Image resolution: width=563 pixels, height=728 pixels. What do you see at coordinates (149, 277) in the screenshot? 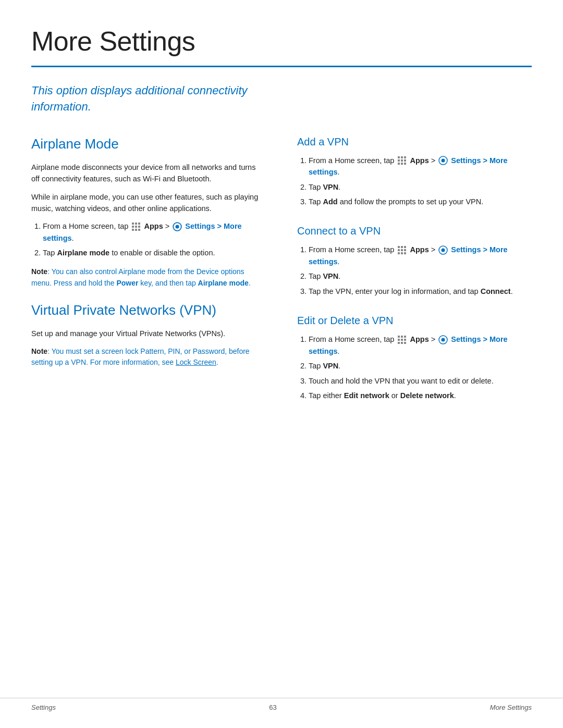
I see `airplane-note: Note: You can also control Airplane mode…` at bounding box center [149, 277].